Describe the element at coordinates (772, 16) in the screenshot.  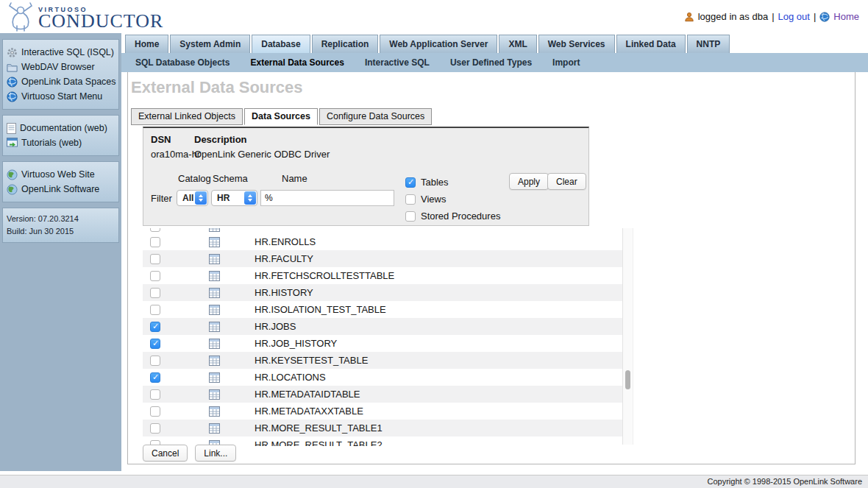
I see `session-bar: logged in as dba | Log out | Home` at that location.